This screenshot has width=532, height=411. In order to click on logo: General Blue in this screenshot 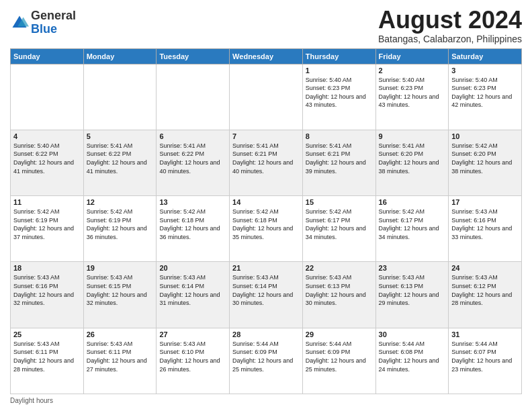, I will do `click(43, 23)`.